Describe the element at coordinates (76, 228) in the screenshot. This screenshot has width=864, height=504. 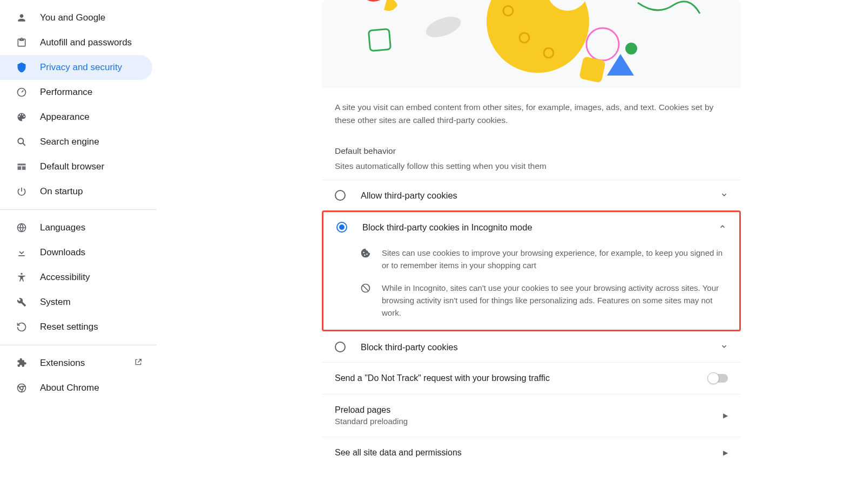
I see `sidebar-item-languages: Languages` at that location.